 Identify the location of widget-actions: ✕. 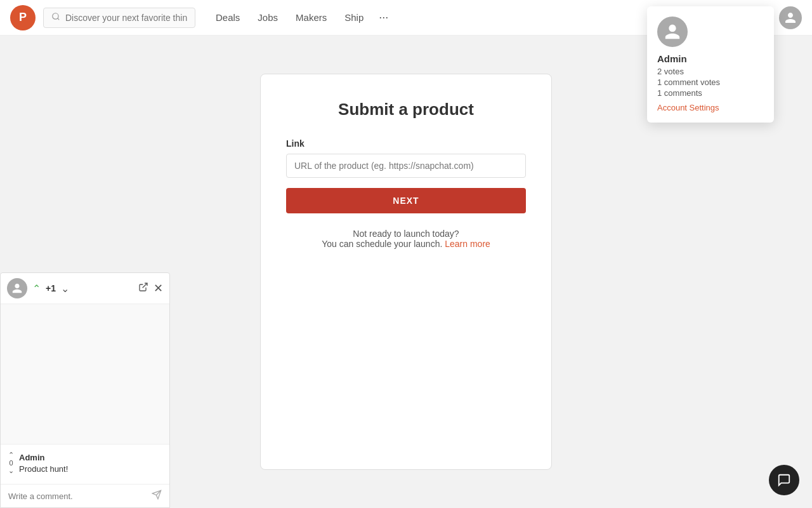
(151, 288).